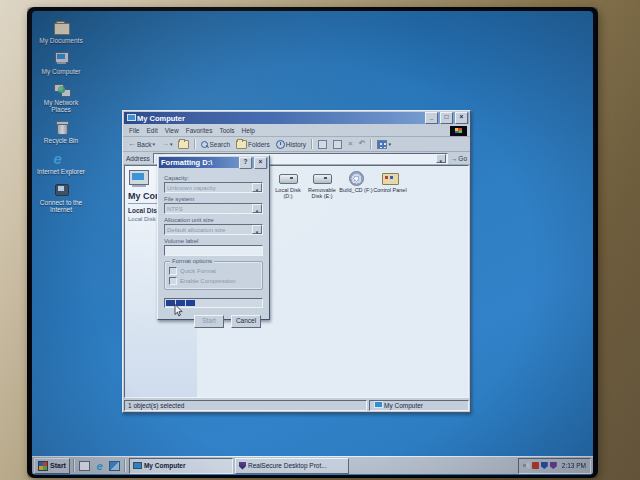 The image size is (640, 480). What do you see at coordinates (173, 281) in the screenshot?
I see `enable-compression-checkbox` at bounding box center [173, 281].